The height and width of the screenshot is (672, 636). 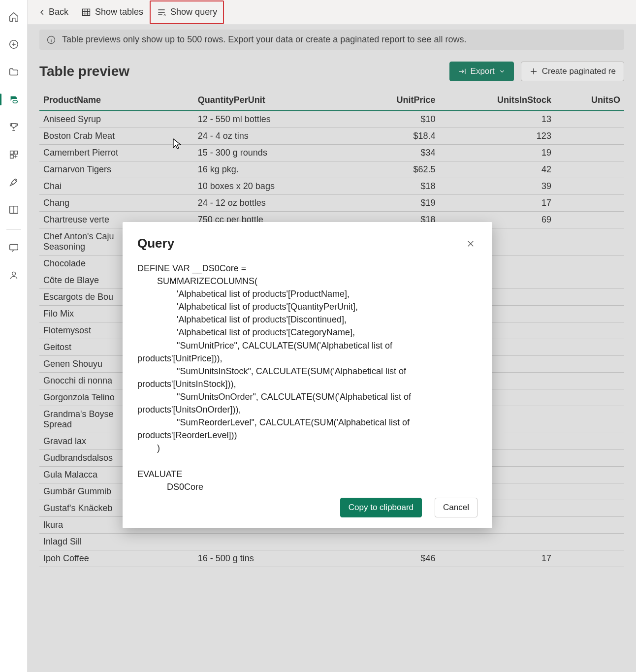 What do you see at coordinates (481, 71) in the screenshot?
I see `export-button: Export` at bounding box center [481, 71].